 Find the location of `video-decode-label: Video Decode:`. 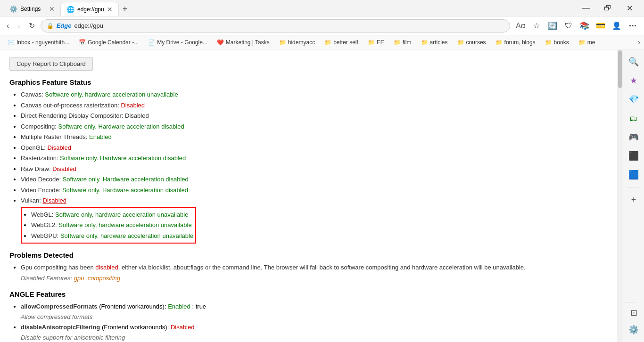

video-decode-label: Video Decode: is located at coordinates (41, 179).